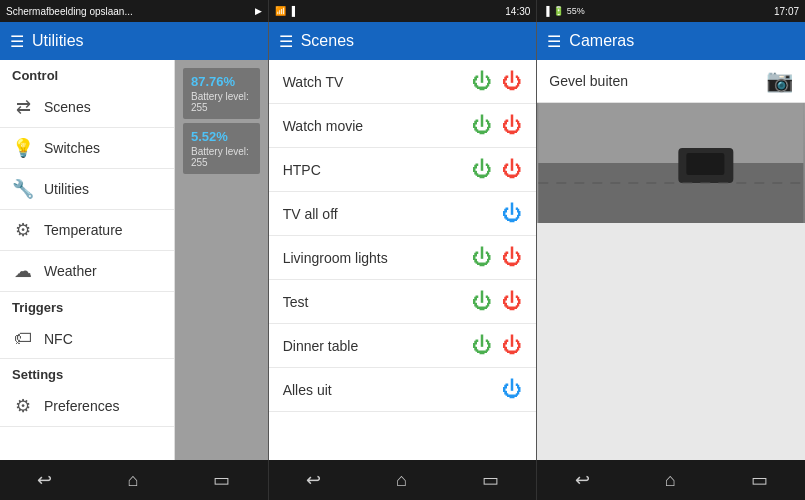 This screenshot has height=500, width=805. What do you see at coordinates (328, 41) in the screenshot?
I see `middle-panel-title: Scenes` at bounding box center [328, 41].